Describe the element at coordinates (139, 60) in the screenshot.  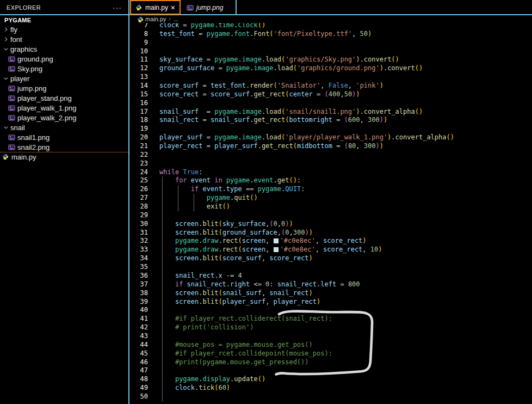
I see `line-number: 11` at that location.